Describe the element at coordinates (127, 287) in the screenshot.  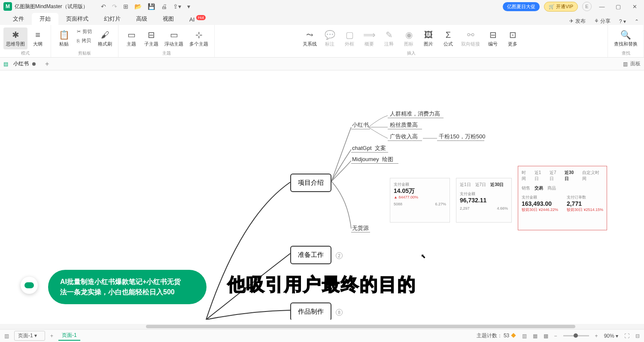
I see `overlay-pill: AI批量制造小红书爆款笔记+小红书无货 法一条龙实操，小白也能轻松日入500` at that location.